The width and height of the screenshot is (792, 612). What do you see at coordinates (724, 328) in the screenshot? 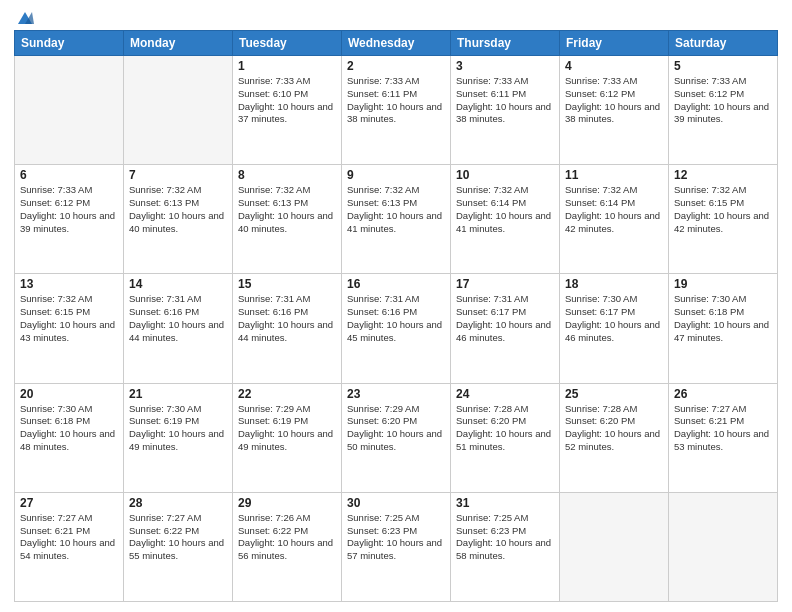
I see `calendar-day-cell: 19Sunrise: 7:30 AM Sunset: 6:18 PM Dayli…` at bounding box center [724, 328].